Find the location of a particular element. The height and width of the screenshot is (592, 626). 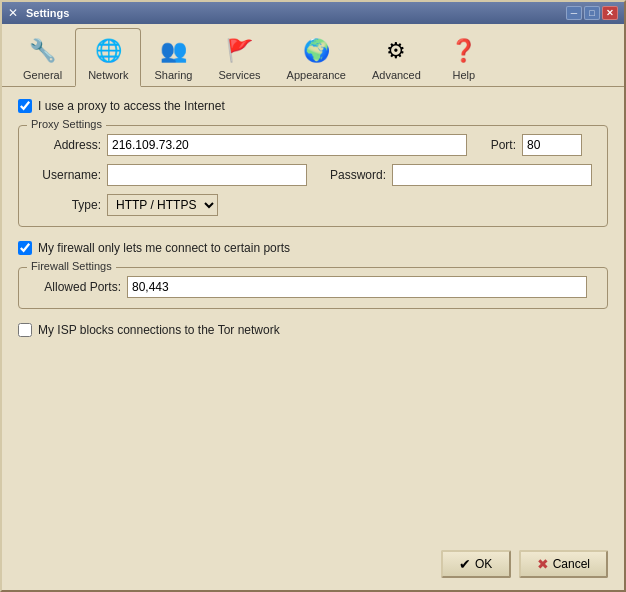

sharing-icon: 👥 is located at coordinates (173, 51).